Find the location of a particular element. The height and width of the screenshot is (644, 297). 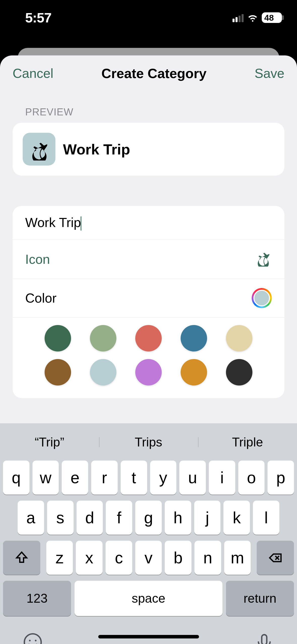

status-indicators: 48 is located at coordinates (257, 18).